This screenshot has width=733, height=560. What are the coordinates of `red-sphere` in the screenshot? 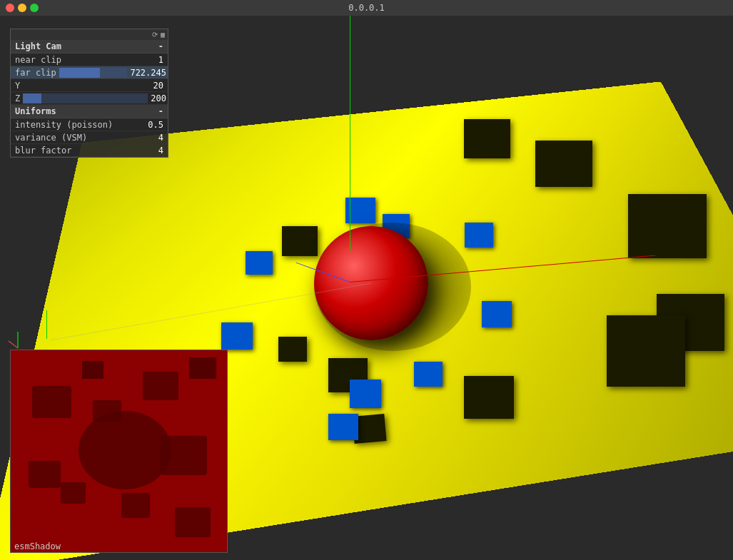 It's located at (371, 283).